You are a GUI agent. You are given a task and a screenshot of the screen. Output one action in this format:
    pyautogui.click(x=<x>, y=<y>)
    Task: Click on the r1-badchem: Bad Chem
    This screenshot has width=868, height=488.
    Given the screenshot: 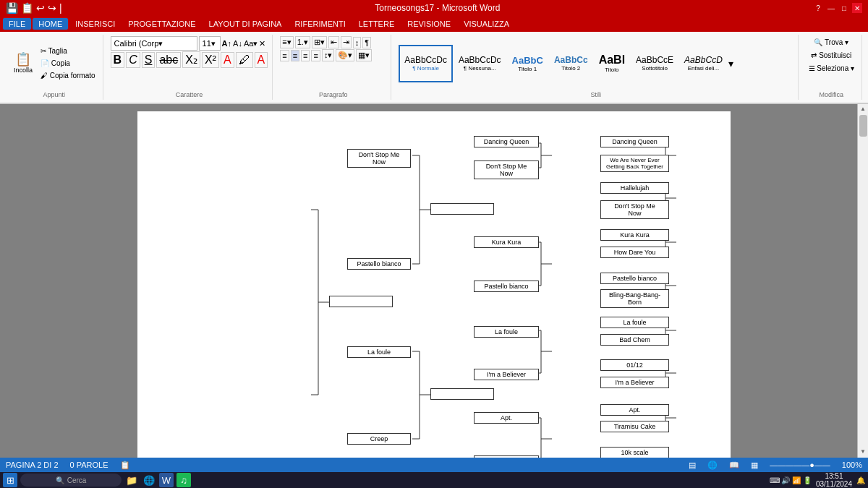 What is the action you would take?
    pyautogui.click(x=635, y=340)
    